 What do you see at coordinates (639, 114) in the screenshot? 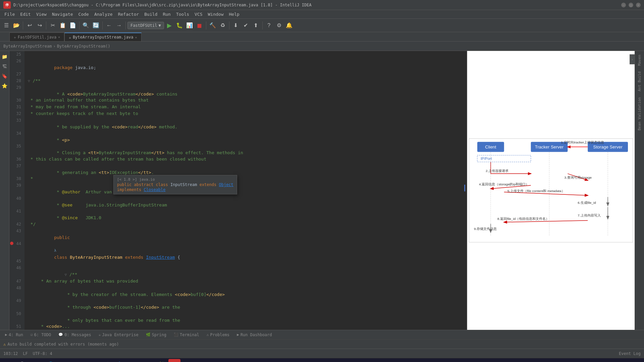
I see `sidebar-bean-label: Bean Validation` at bounding box center [639, 114].